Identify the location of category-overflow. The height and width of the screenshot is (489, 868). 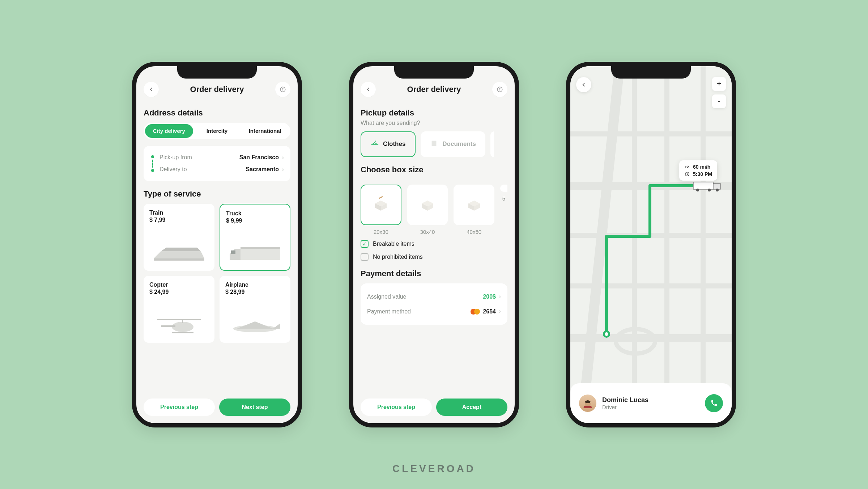
(492, 144).